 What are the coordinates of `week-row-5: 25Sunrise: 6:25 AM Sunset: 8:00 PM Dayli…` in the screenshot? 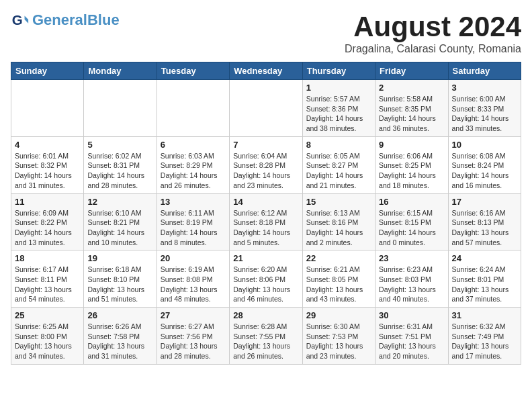 It's located at (266, 336).